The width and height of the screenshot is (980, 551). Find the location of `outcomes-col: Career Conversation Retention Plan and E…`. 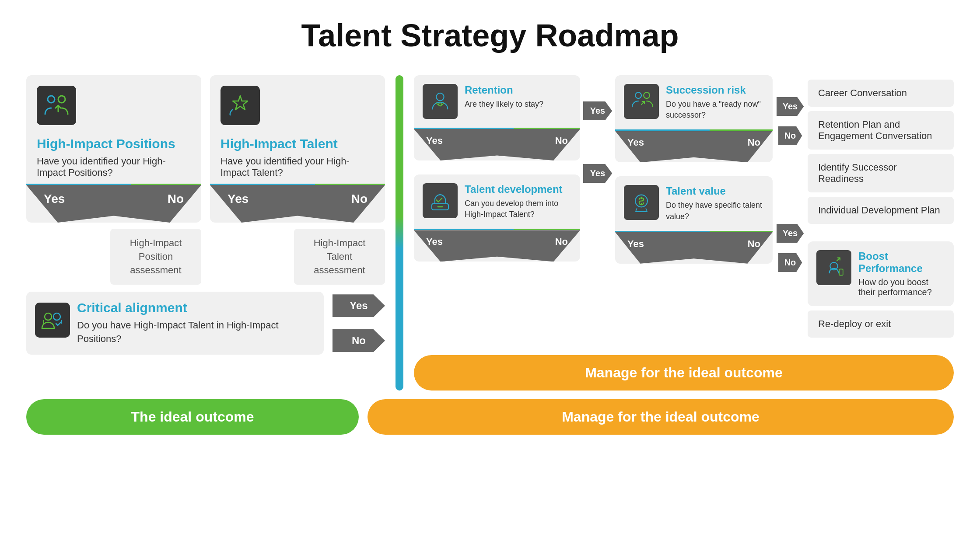

outcomes-col: Career Conversation Retention Plan and E… is located at coordinates (881, 206).